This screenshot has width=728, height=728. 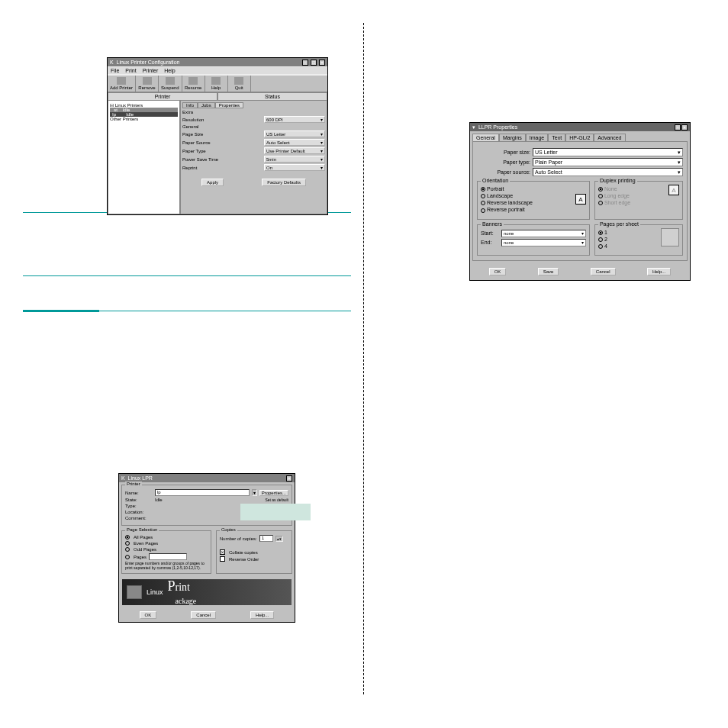 I want to click on duplex-short-label: Short edge, so click(x=617, y=203).